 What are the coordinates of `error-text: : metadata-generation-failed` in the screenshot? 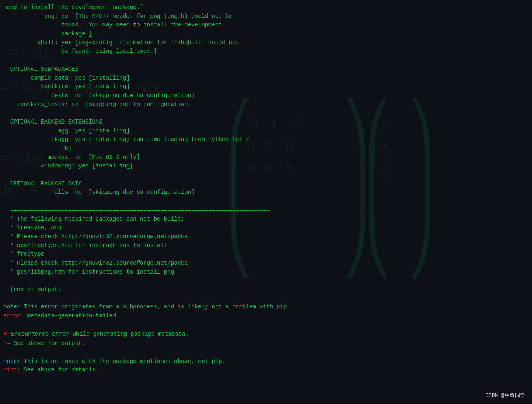 It's located at (68, 316).